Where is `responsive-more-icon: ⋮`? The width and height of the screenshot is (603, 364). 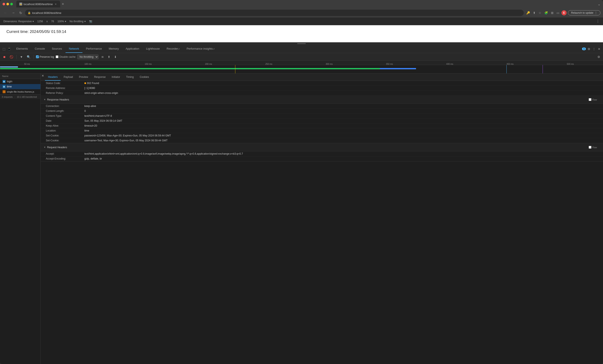 responsive-more-icon: ⋮ is located at coordinates (598, 21).